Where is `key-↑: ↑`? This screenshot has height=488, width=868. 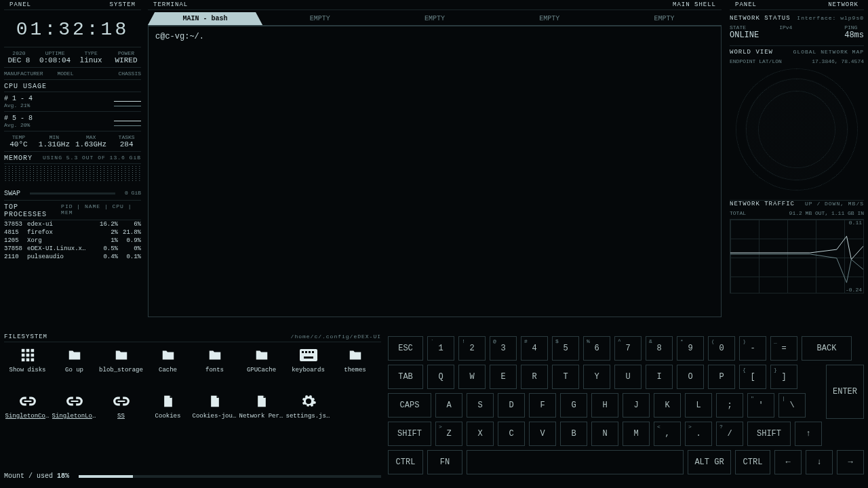
key-↑: ↑ is located at coordinates (808, 434).